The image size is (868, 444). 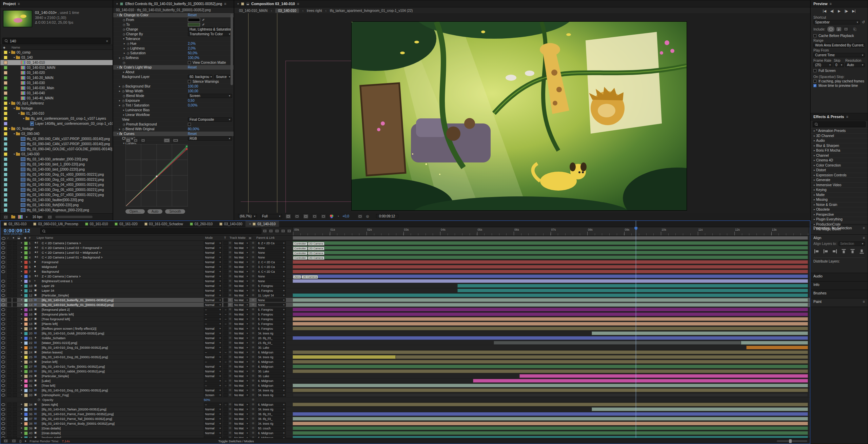 What do you see at coordinates (213, 271) in the screenshot?
I see `mode-dropdown: Normal▾` at bounding box center [213, 271].